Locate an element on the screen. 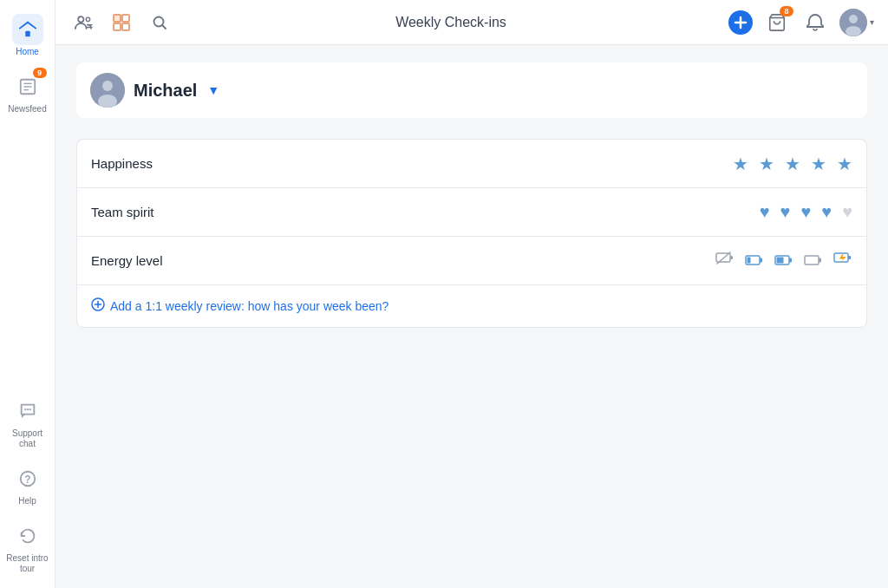  cart-badge: 8 is located at coordinates (787, 11).